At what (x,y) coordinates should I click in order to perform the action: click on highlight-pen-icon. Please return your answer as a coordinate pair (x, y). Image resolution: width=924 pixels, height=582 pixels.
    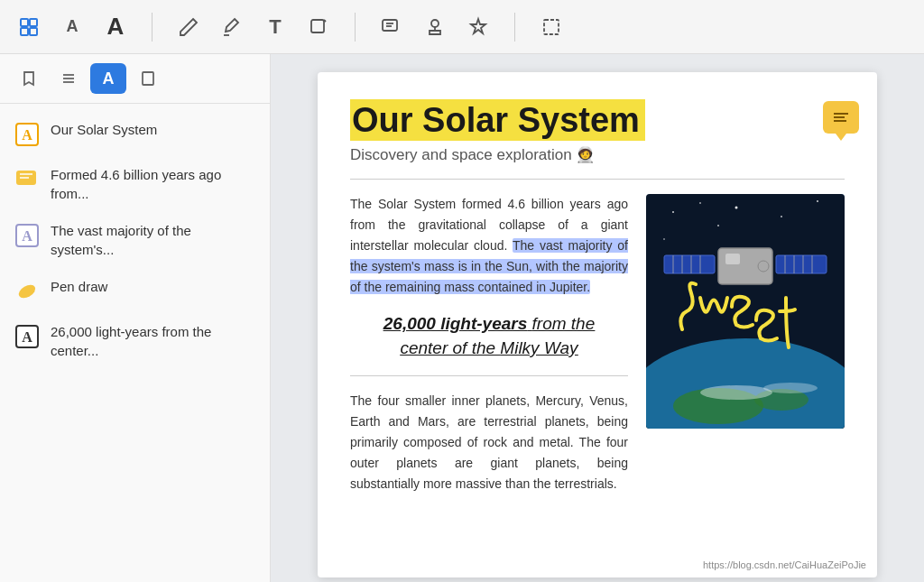
    Looking at the image, I should click on (232, 27).